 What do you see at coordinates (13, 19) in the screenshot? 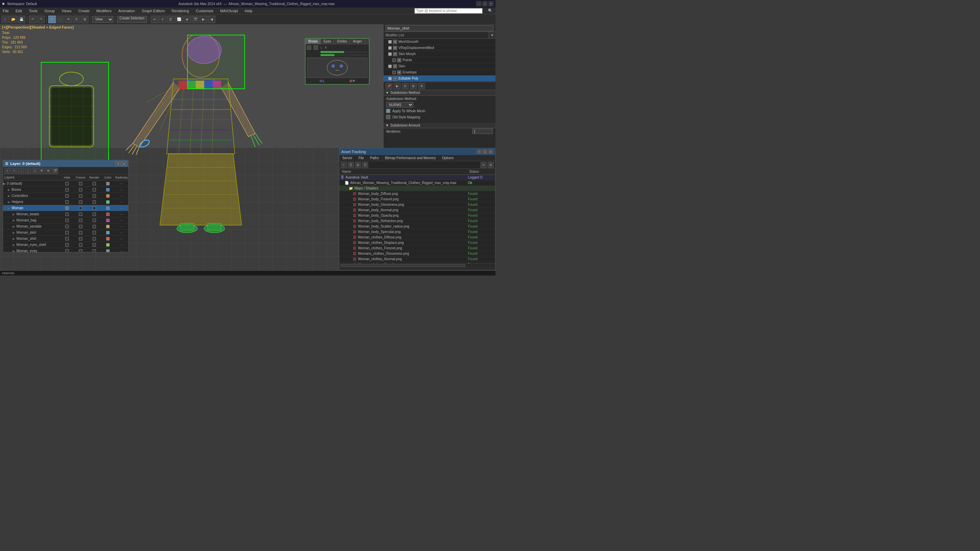
I see `open-btn: 📂` at bounding box center [13, 19].